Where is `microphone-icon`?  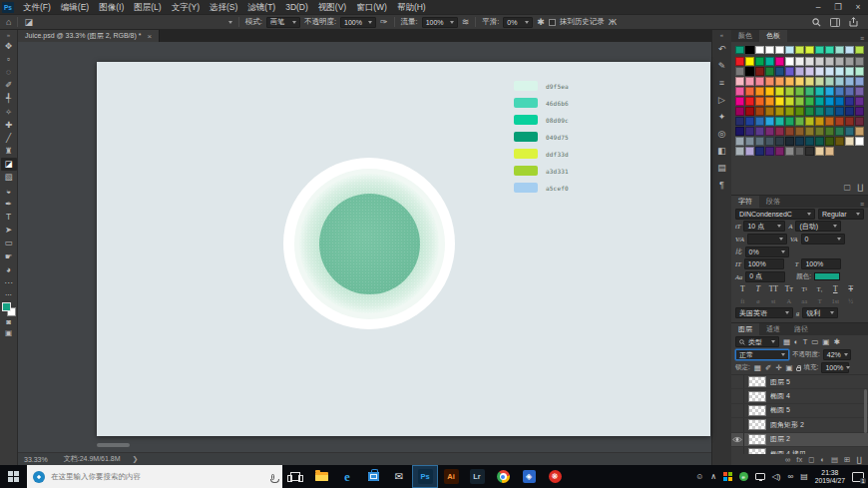
microphone-icon is located at coordinates (273, 477).